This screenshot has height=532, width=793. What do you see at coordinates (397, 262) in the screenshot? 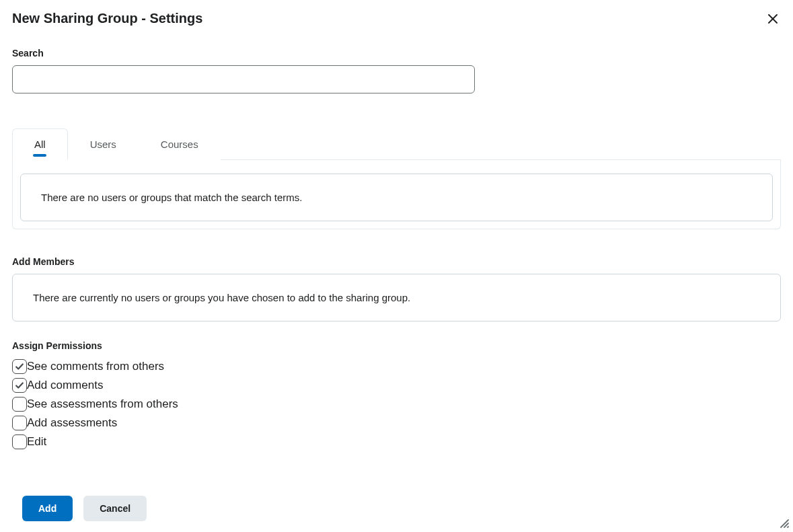
I see `add-members-label: Add Members` at bounding box center [397, 262].